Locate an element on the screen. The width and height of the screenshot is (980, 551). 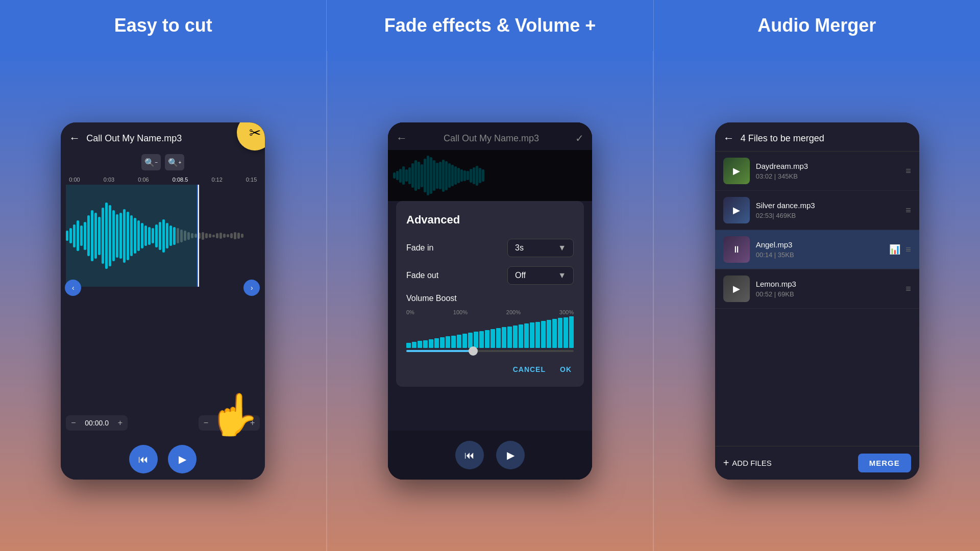
end-time-plus: + is located at coordinates (252, 423).